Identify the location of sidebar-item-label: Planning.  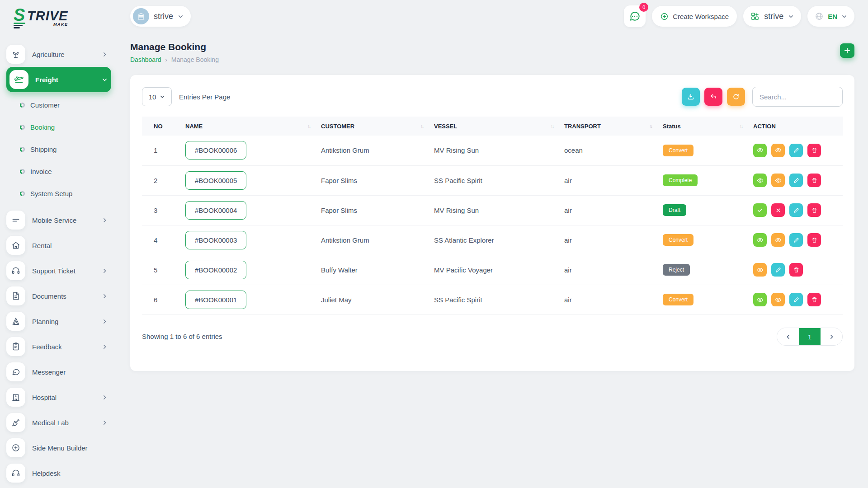
(45, 322).